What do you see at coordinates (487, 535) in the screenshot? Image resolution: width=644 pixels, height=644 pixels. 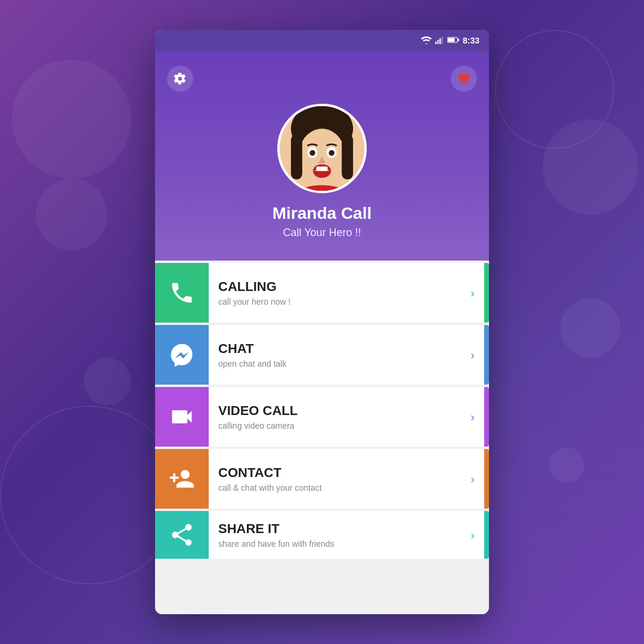 I see `shareit-accent-bar` at bounding box center [487, 535].